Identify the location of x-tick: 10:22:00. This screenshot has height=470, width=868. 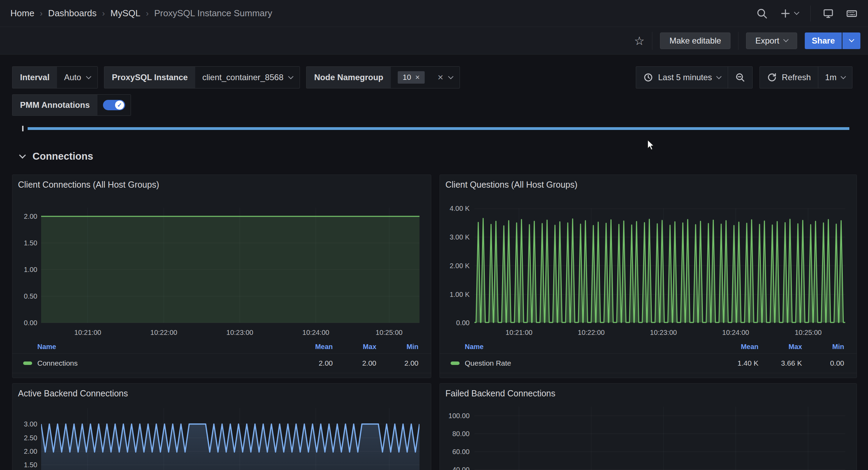
(164, 332).